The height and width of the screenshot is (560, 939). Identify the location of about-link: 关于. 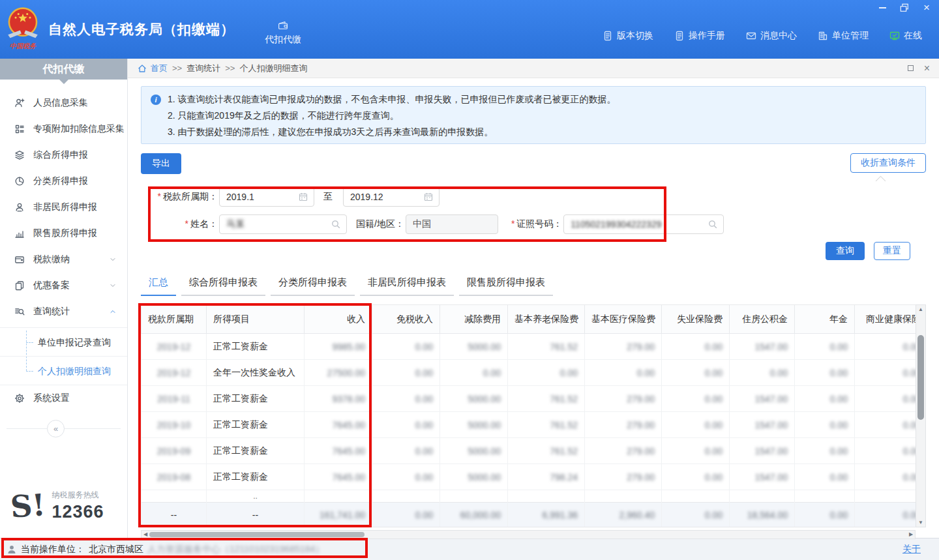
(912, 550).